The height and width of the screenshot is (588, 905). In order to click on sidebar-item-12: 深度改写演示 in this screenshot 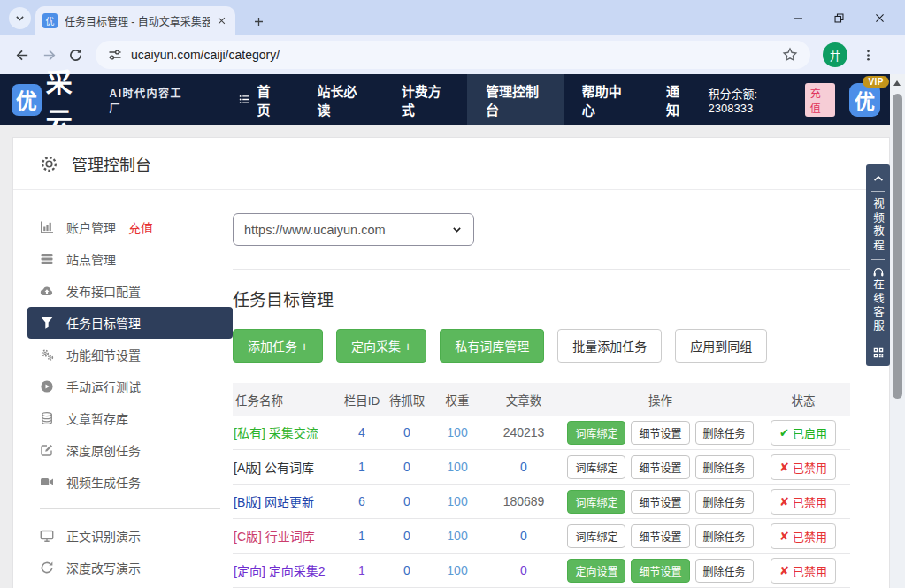, I will do `click(130, 568)`.